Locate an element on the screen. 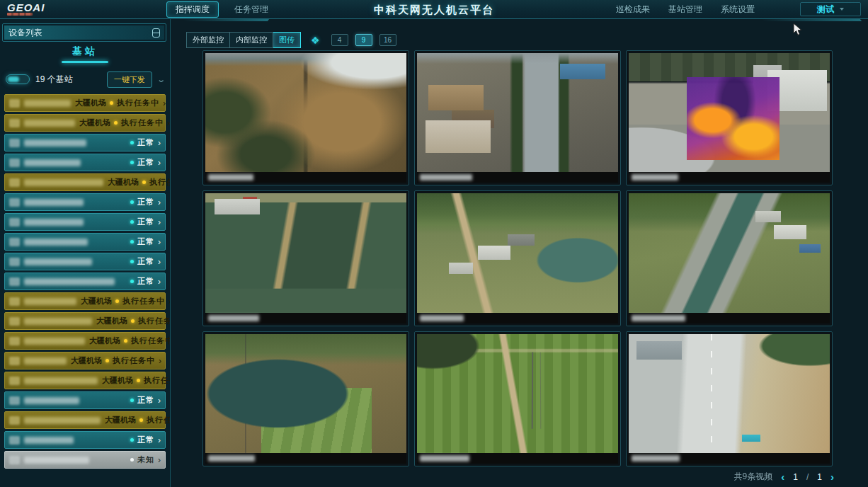 This screenshot has height=487, width=868. nav-item-inspection-results: 巡检成果 is located at coordinates (633, 10).